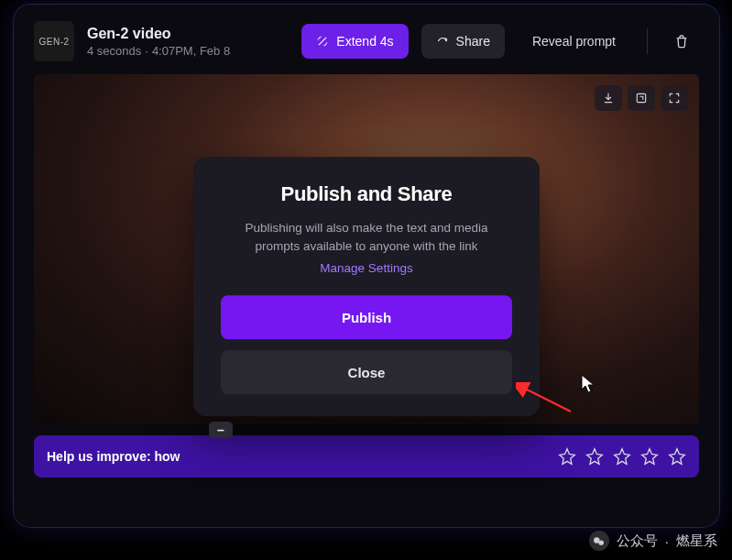 Image resolution: width=732 pixels, height=560 pixels. What do you see at coordinates (473, 41) in the screenshot?
I see `share-label: Share` at bounding box center [473, 41].